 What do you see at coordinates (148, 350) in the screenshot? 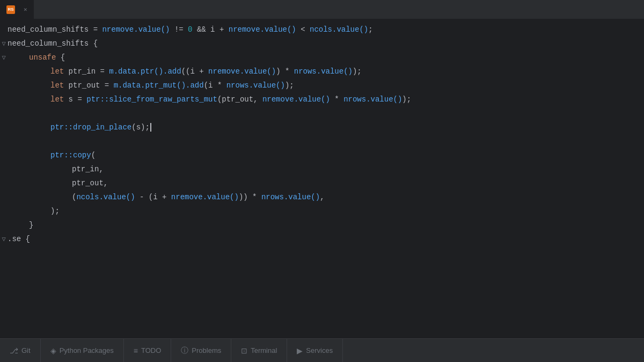
I see `status-item-todo: ≡TODO` at bounding box center [148, 350].